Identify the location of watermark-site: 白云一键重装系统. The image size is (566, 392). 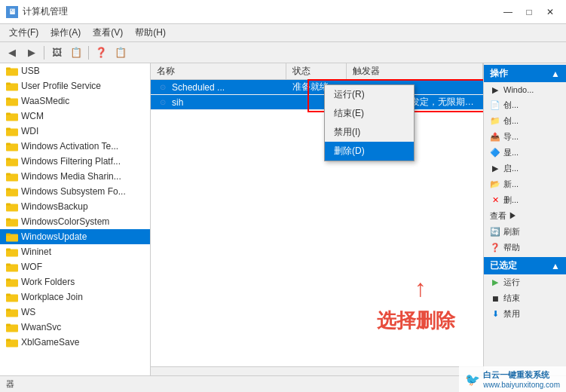
(522, 375).